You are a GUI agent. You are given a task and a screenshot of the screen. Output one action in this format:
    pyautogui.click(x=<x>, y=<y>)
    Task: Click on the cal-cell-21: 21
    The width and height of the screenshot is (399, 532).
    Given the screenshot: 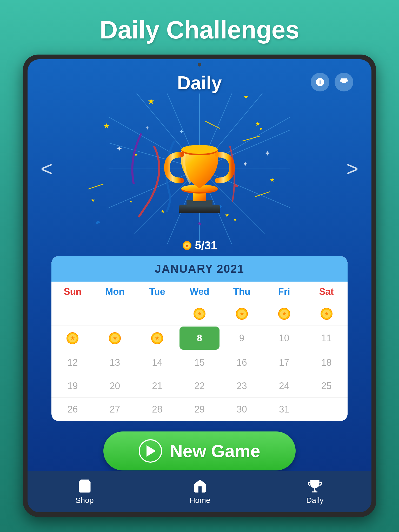 What is the action you would take?
    pyautogui.click(x=157, y=386)
    